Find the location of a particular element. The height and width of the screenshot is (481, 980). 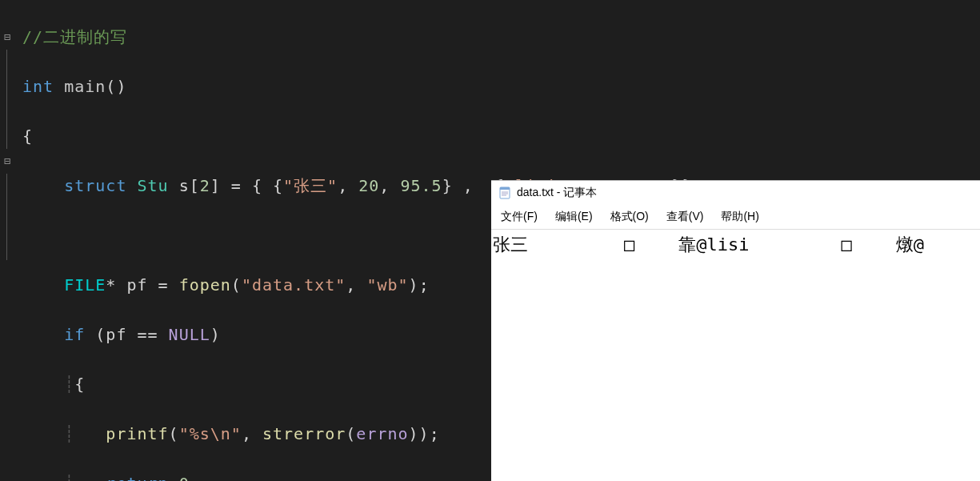

code-line: int main() is located at coordinates (501, 86).